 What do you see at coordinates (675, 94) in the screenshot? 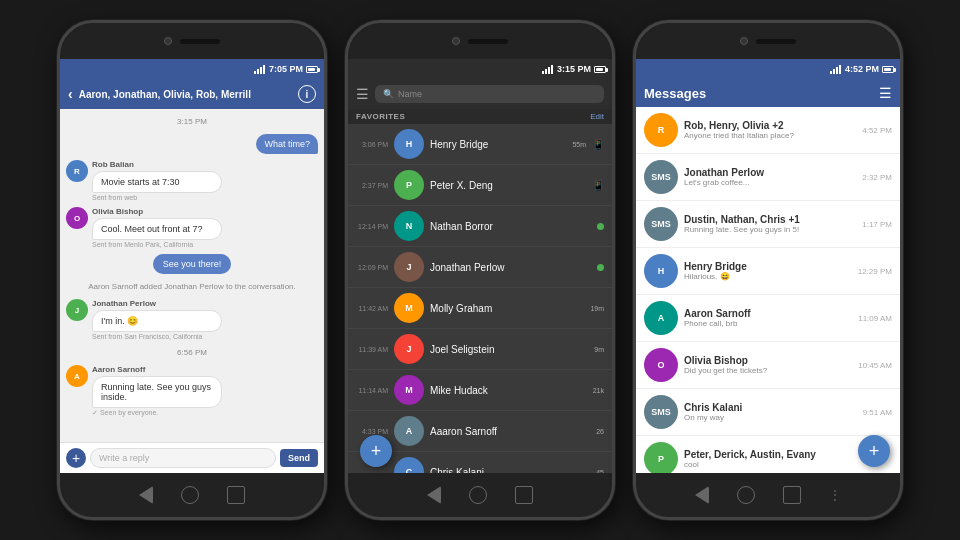
I see `messages-title: Messages` at bounding box center [675, 94].